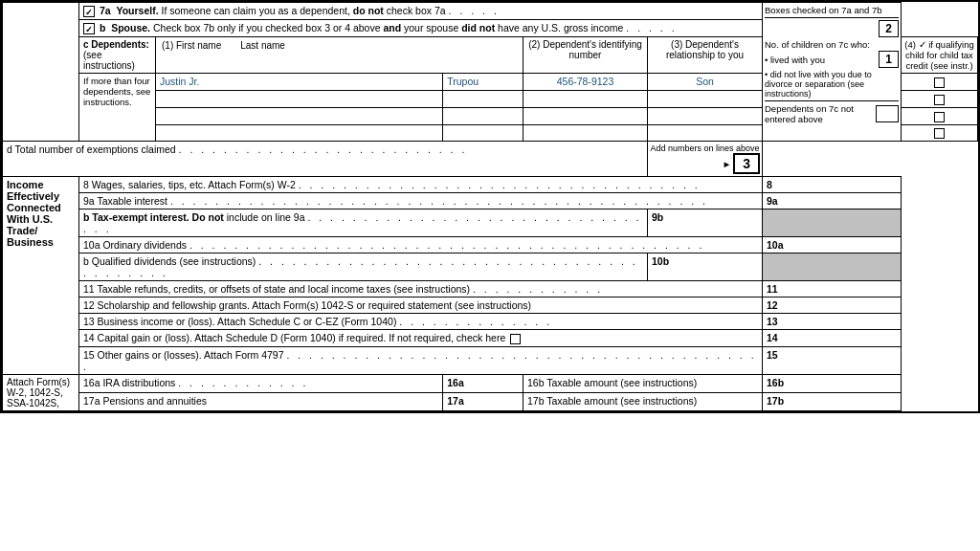 This screenshot has width=980, height=551. What do you see at coordinates (41, 393) in the screenshot?
I see `attach-label: Attach Form(s) W-2, 1042-S, SSA-1042S,` at bounding box center [41, 393].